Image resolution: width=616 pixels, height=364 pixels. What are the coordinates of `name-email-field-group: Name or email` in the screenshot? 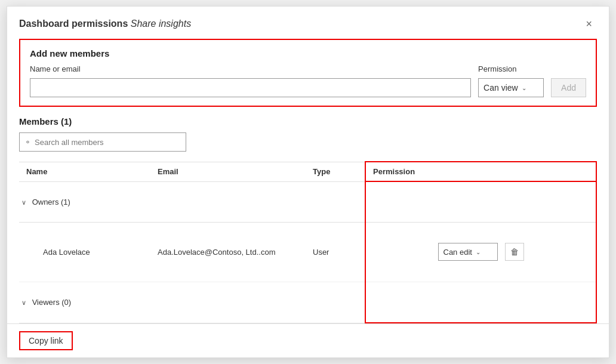 It's located at (251, 81).